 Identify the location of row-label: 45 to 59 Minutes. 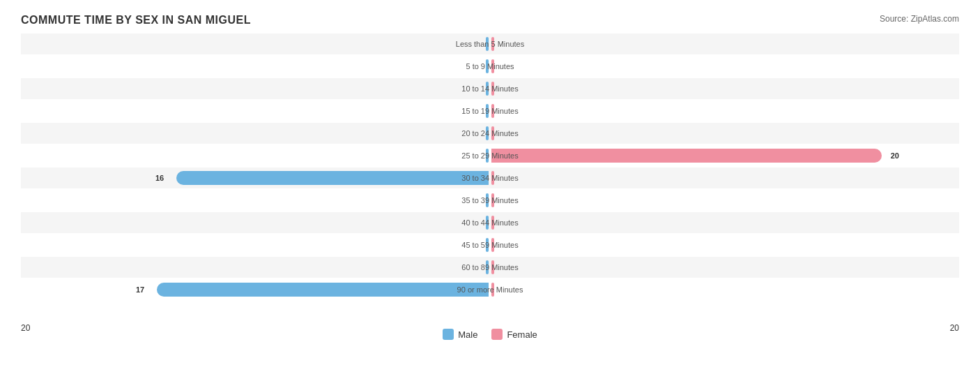
(489, 245).